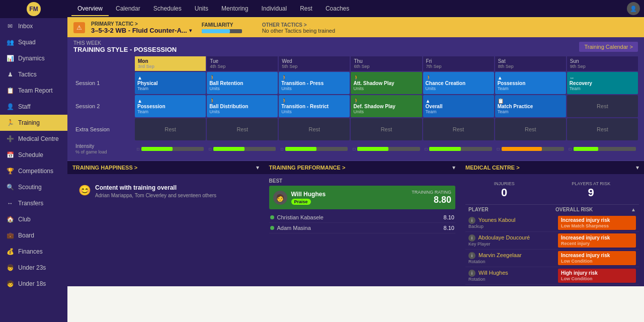 This screenshot has width=644, height=322. What do you see at coordinates (10, 58) in the screenshot?
I see `dynamics-icon: 📊` at bounding box center [10, 58].